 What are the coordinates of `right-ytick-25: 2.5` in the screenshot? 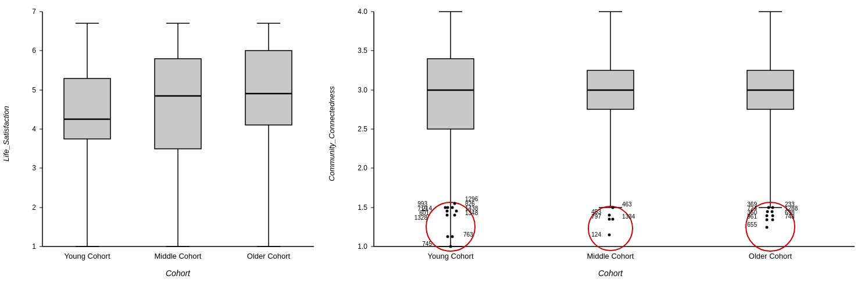 It's located at (363, 129).